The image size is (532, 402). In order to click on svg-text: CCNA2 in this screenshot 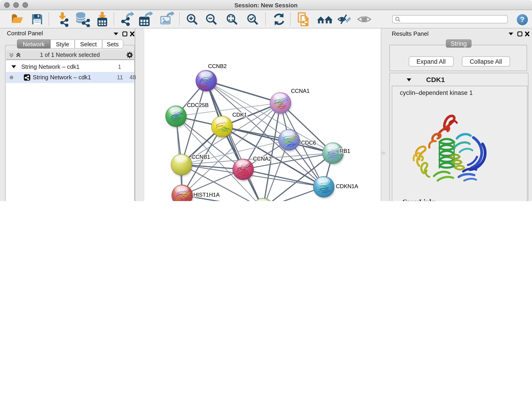, I will do `click(262, 159)`.